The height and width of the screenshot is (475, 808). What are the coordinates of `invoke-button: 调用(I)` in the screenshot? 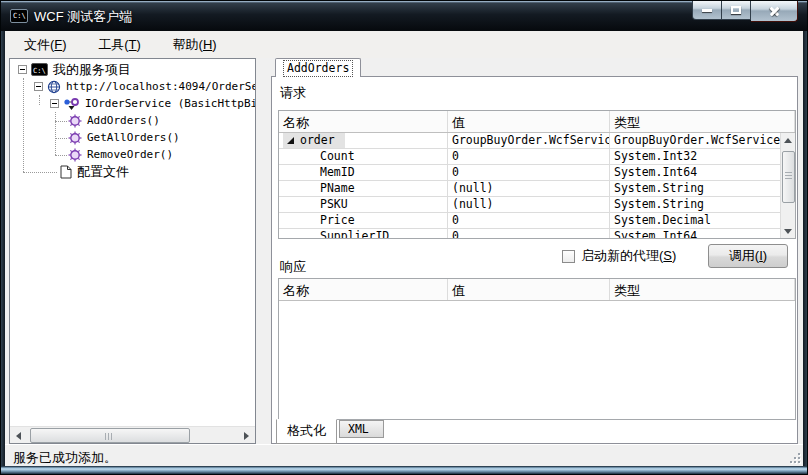 It's located at (748, 256).